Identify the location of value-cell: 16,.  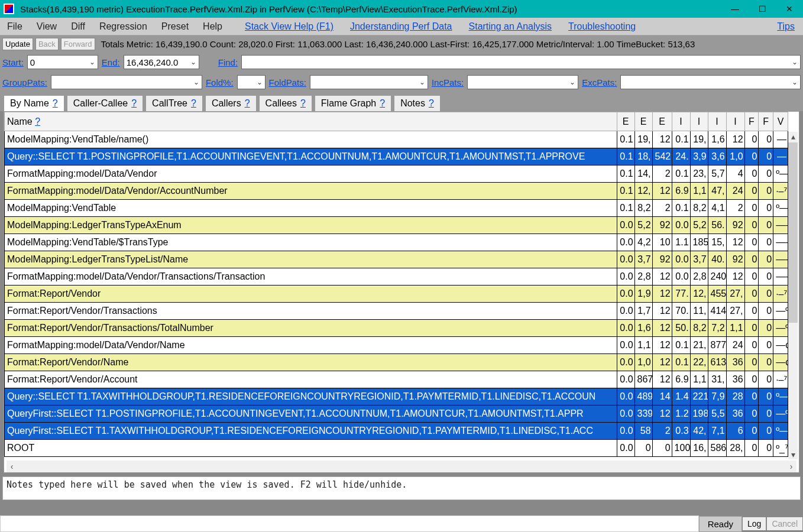
(699, 448).